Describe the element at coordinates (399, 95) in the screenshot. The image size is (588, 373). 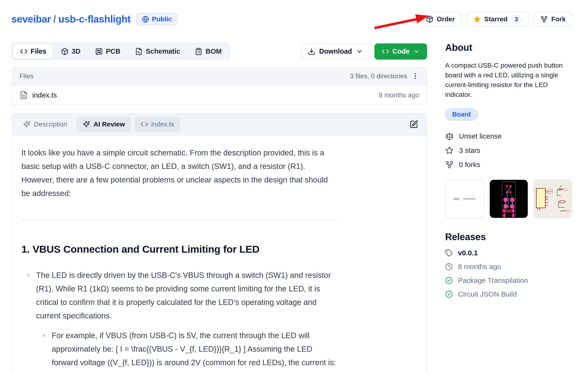
I see `file-updated: 8 months ago` at that location.